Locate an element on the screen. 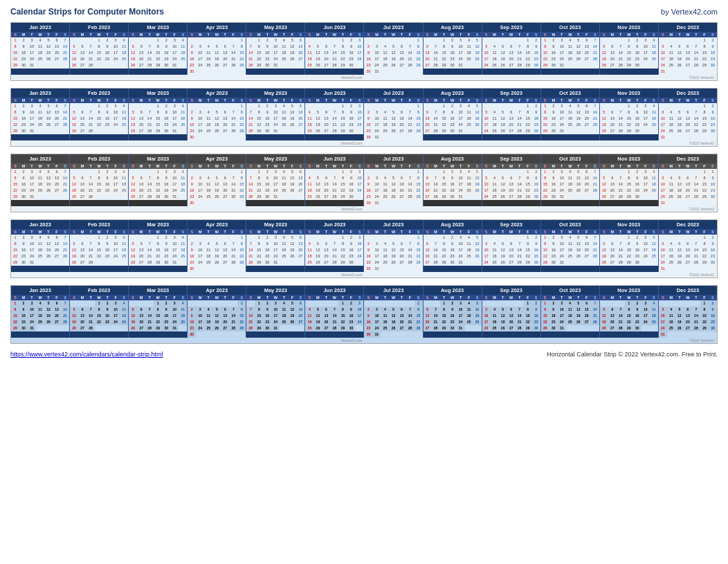 Image resolution: width=728 pixels, height=564 pixels. month-block: Jun 2023SMTWTFS1234567891011121314151617… is located at coordinates (335, 115).